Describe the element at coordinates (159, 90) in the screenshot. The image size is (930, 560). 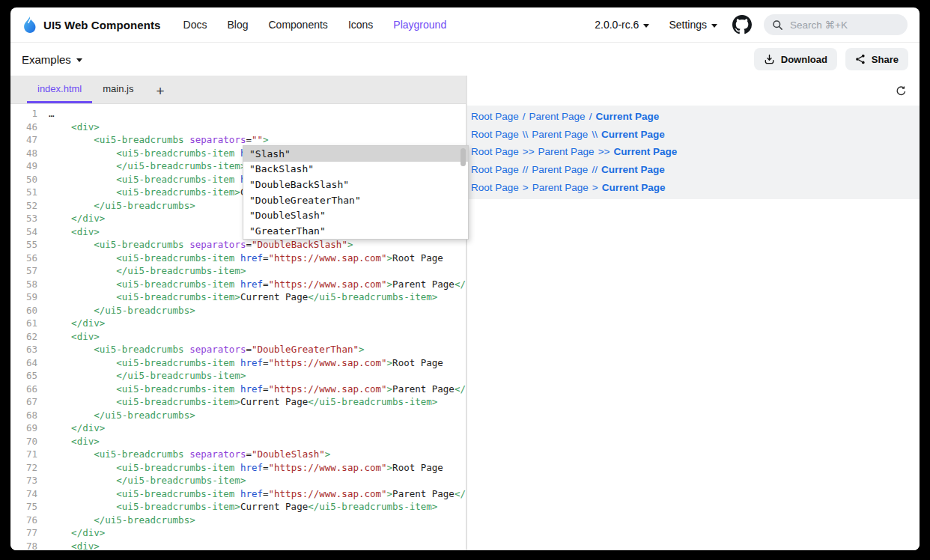
I see `add-tab-button: +` at that location.